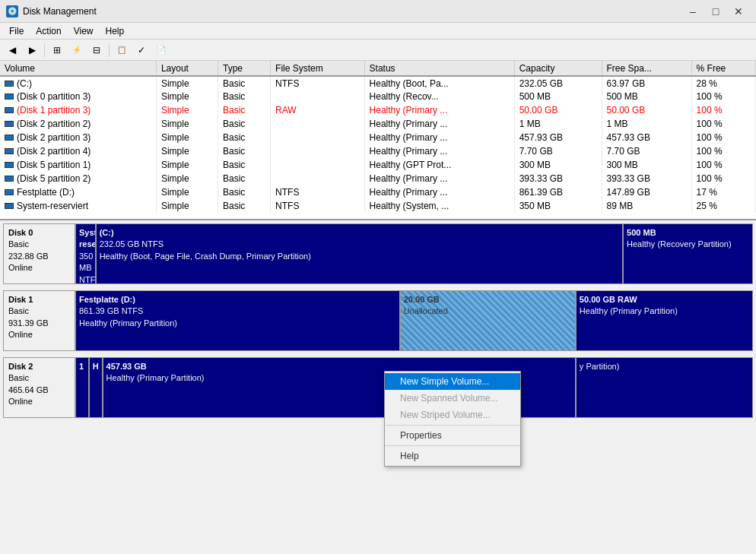 The image size is (756, 554). I want to click on back-button: ◀, so click(12, 50).